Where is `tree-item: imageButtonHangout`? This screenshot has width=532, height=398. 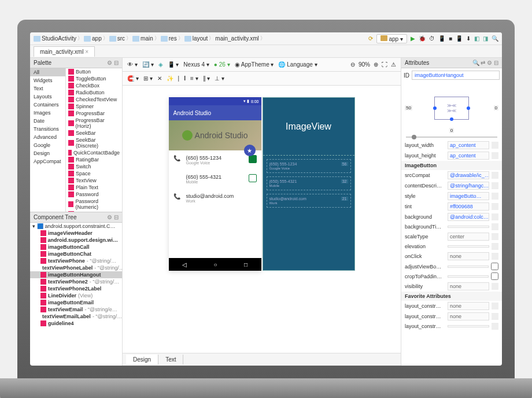
tree-item: imageButtonHangout is located at coordinates (76, 275).